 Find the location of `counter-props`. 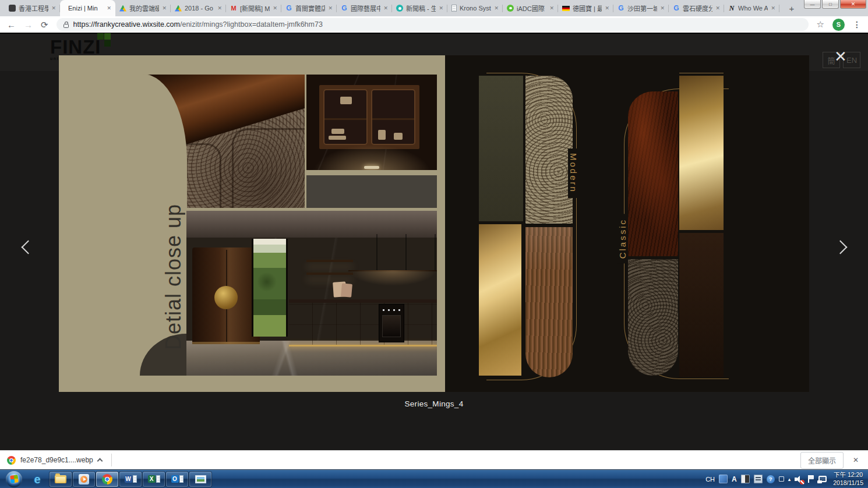

counter-props is located at coordinates (351, 289).